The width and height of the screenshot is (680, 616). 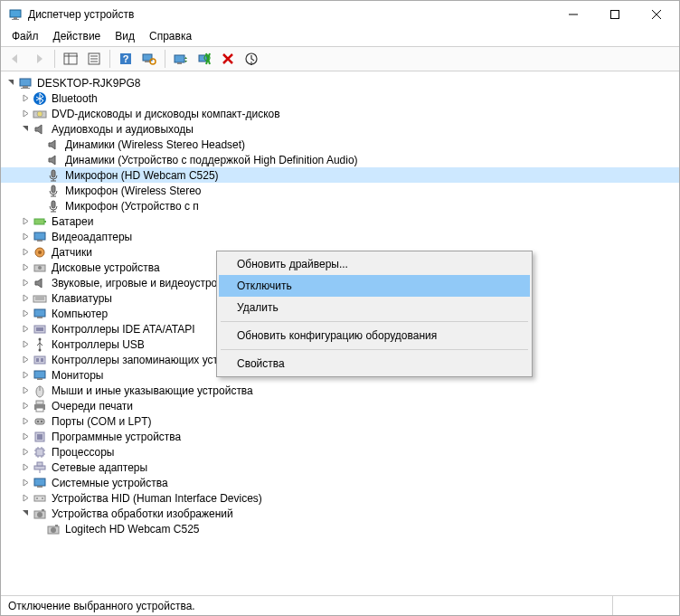 I want to click on bluetooth-icon, so click(x=40, y=99).